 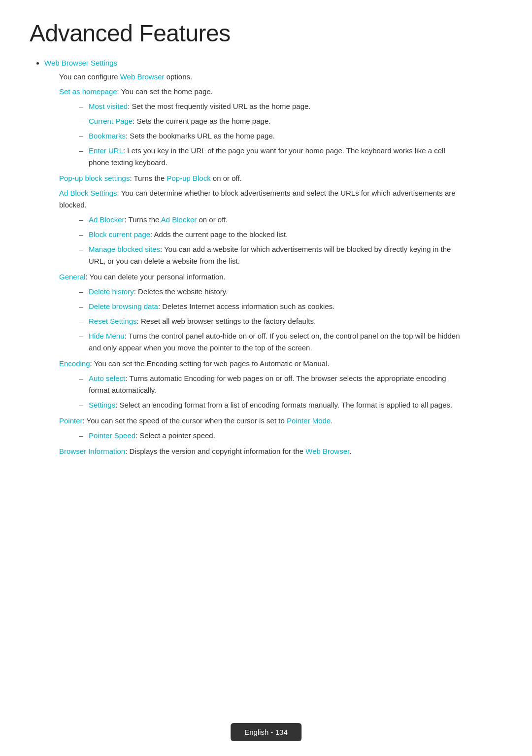 What do you see at coordinates (271, 342) in the screenshot?
I see `list-item-hide-menu: Hide Menu: Turns the control panel auto-…` at bounding box center [271, 342].